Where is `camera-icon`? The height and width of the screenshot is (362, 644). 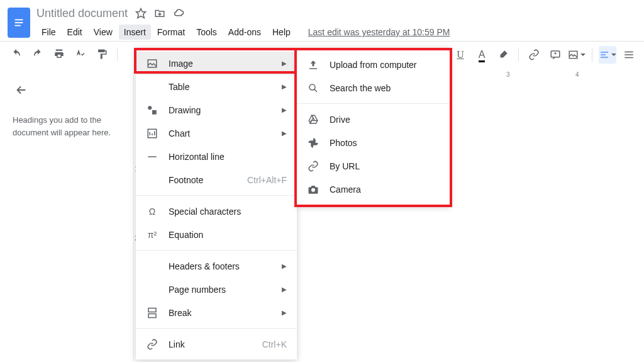
camera-icon is located at coordinates (313, 189).